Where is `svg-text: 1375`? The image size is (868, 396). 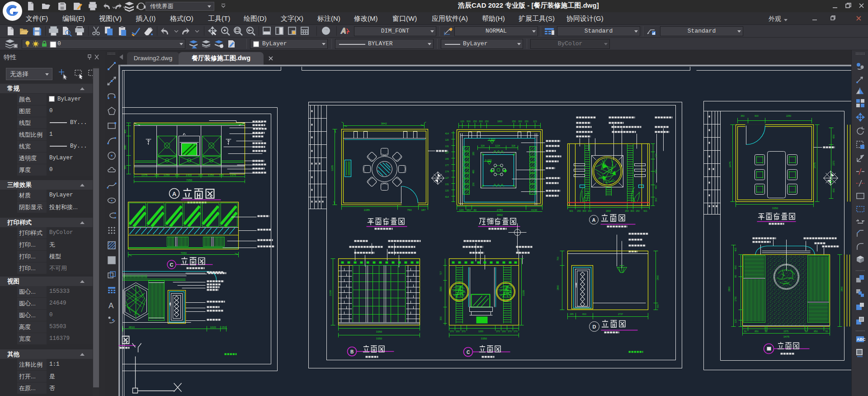 svg-text: 1375 is located at coordinates (233, 175).